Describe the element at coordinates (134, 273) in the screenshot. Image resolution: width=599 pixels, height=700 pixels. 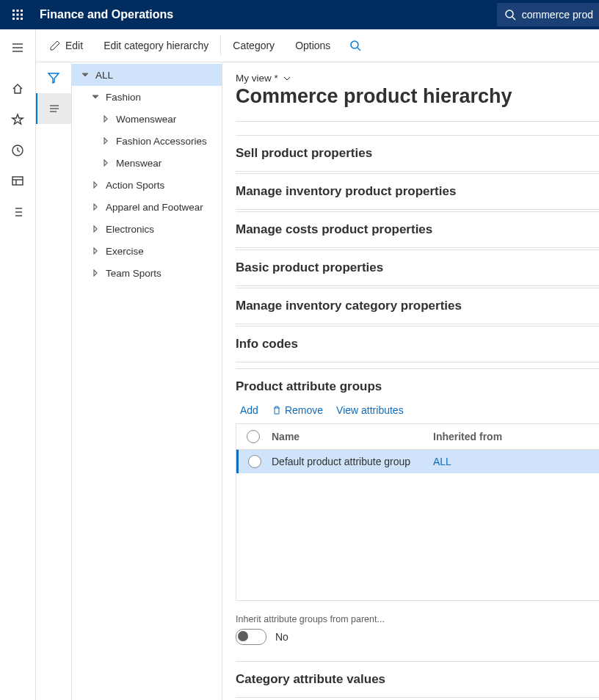
I see `tree-label: Team Sports` at that location.